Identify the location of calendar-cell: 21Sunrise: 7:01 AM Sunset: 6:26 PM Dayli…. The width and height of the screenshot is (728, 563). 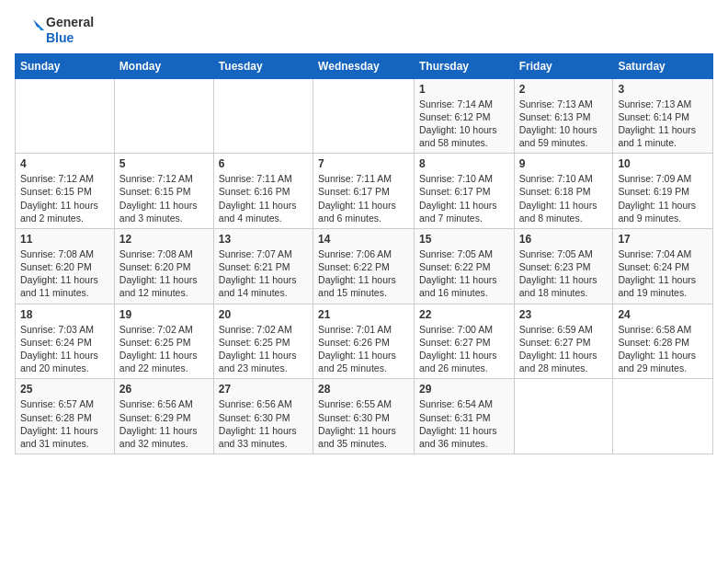
(364, 341).